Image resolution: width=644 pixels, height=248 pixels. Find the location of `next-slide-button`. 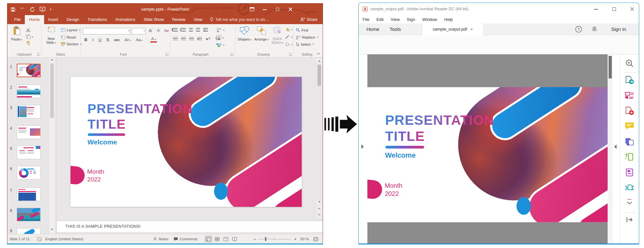

next-slide-button is located at coordinates (319, 215).